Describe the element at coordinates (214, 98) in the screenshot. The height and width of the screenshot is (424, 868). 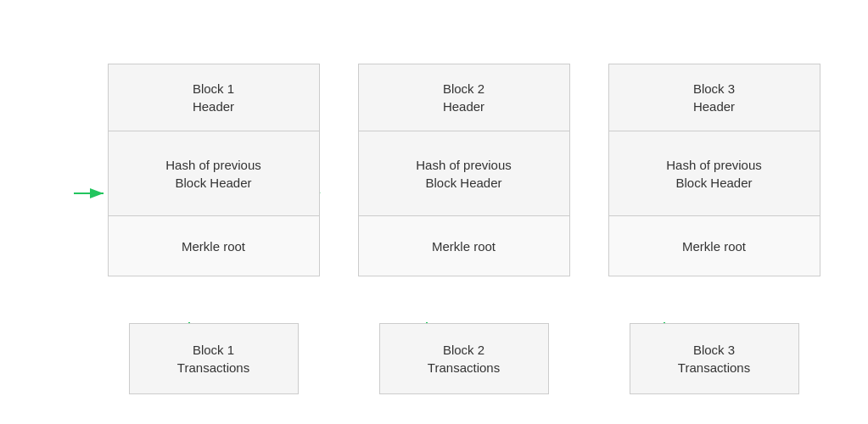
I see `block1-header: Block 1Header` at that location.